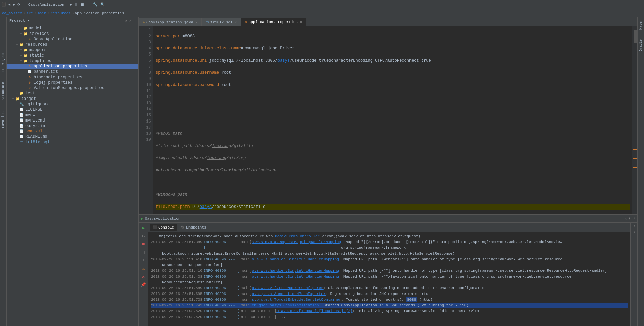  I want to click on logger-2: s.w.s.m.m.a.RequestMappingHandlerMapping, so click(296, 242).